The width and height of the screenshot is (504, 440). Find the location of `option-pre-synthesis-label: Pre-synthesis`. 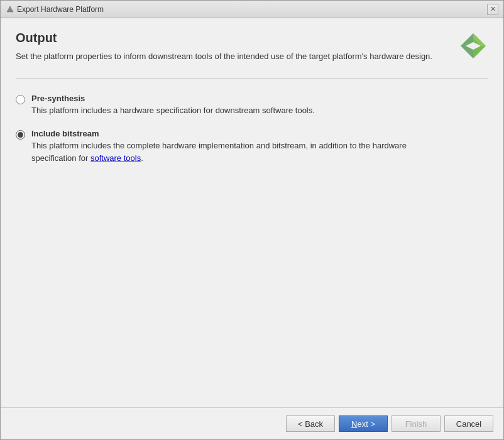

option-pre-synthesis-label: Pre-synthesis is located at coordinates (173, 98).